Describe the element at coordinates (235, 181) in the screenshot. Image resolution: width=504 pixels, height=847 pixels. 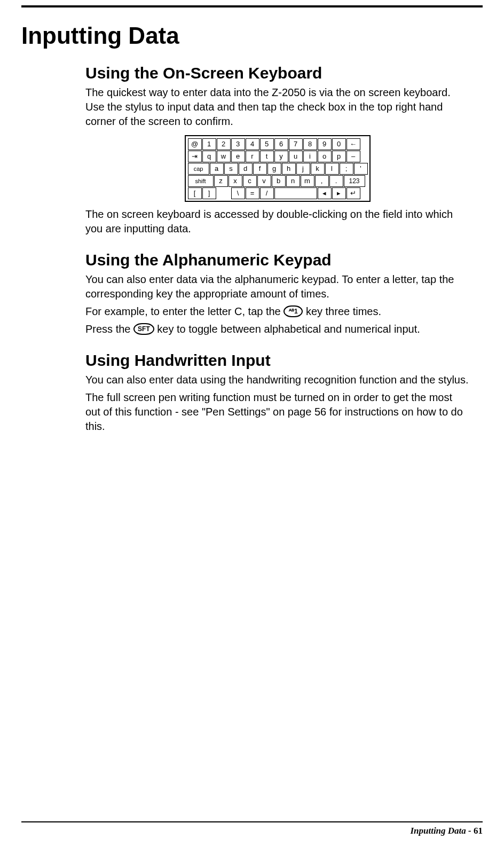
I see `kb-key: x` at that location.